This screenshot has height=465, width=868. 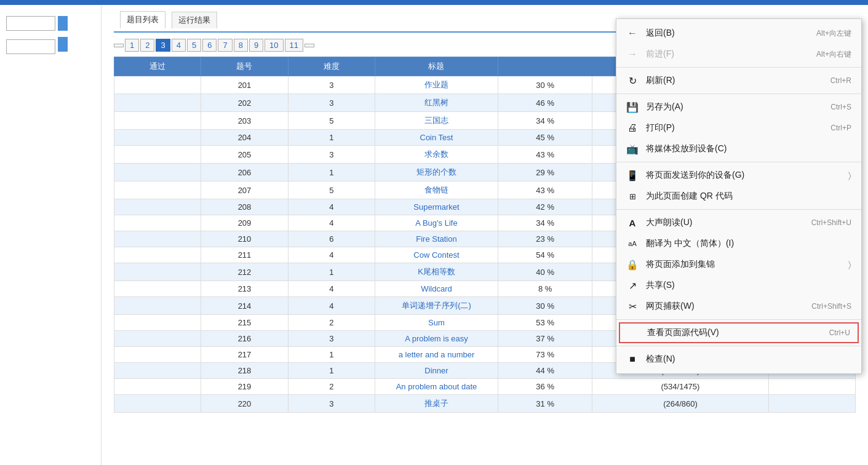 What do you see at coordinates (331, 66) in the screenshot?
I see `col-difficulty: 难度` at bounding box center [331, 66].